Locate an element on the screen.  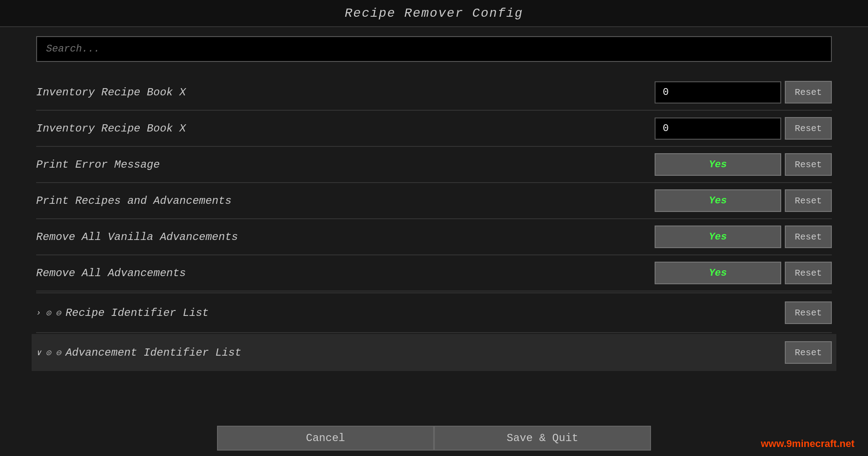
list-arrow-advancement-identifier-list: ∨ is located at coordinates (39, 353).